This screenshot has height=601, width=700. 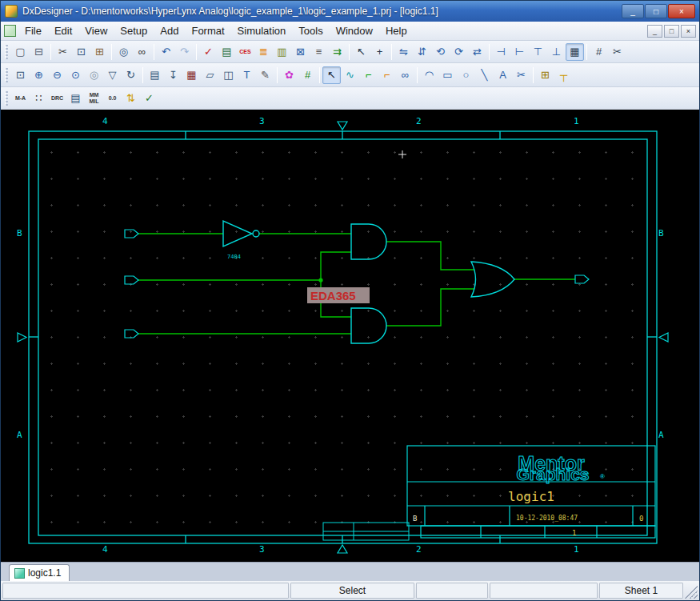 What do you see at coordinates (21, 98) in the screenshot?
I see `manual-auto-icon: M-A` at bounding box center [21, 98].